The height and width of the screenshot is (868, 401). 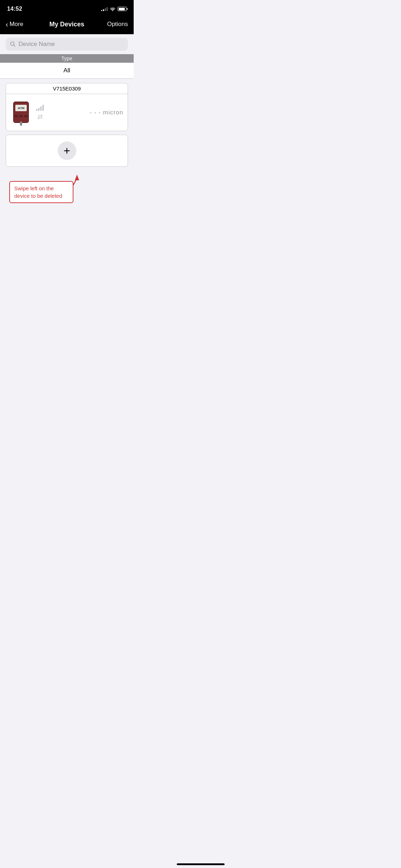 I want to click on type-value: All, so click(x=67, y=71).